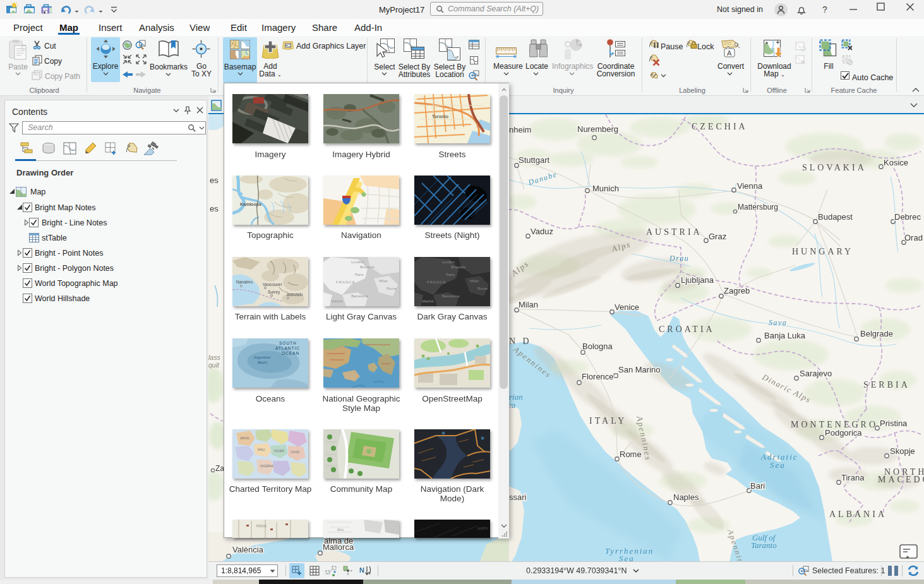 The image size is (924, 584). Describe the element at coordinates (858, 514) in the screenshot. I see `svg-text: ALBANIA` at that location.